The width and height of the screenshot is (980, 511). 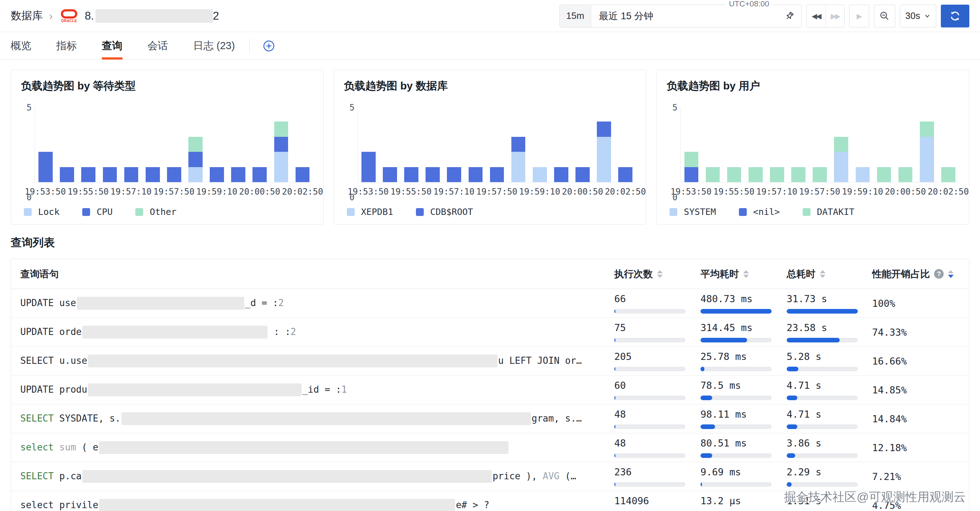 What do you see at coordinates (97, 212) in the screenshot?
I see `legend-item-cpu: CPU` at bounding box center [97, 212].